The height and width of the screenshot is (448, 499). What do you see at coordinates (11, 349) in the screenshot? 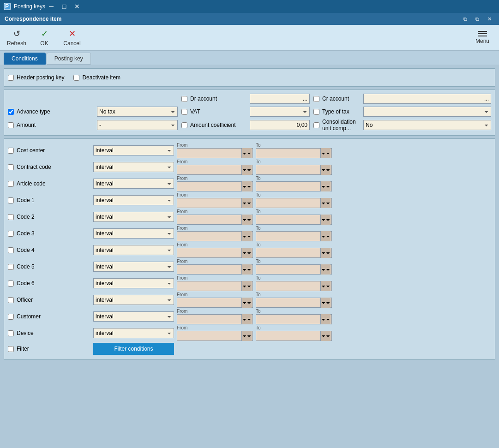
I see `filter-checkbox` at bounding box center [11, 349].